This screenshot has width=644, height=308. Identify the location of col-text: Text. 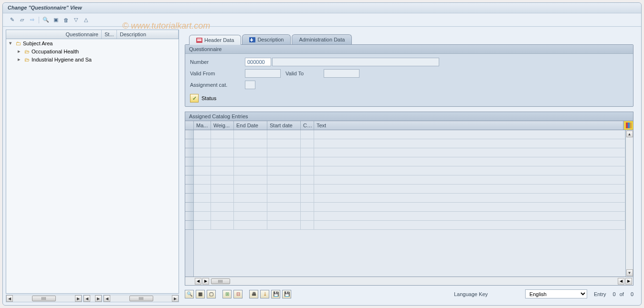
(469, 125).